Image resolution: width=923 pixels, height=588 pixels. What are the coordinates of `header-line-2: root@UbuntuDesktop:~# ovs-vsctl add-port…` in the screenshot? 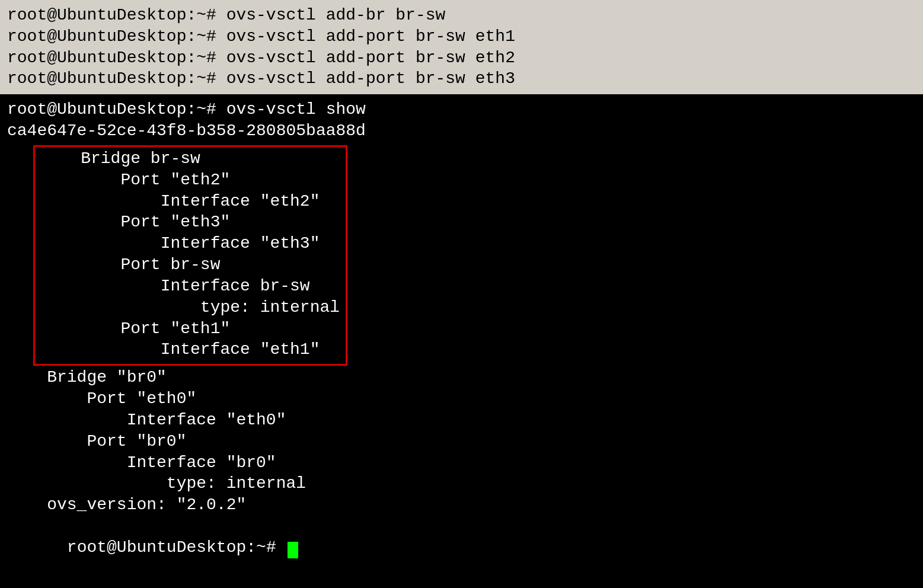 It's located at (461, 37).